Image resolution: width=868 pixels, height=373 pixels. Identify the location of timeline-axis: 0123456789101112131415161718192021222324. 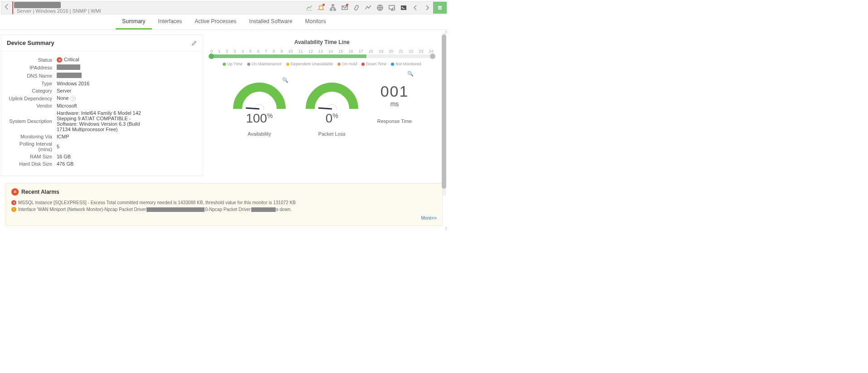
(322, 51).